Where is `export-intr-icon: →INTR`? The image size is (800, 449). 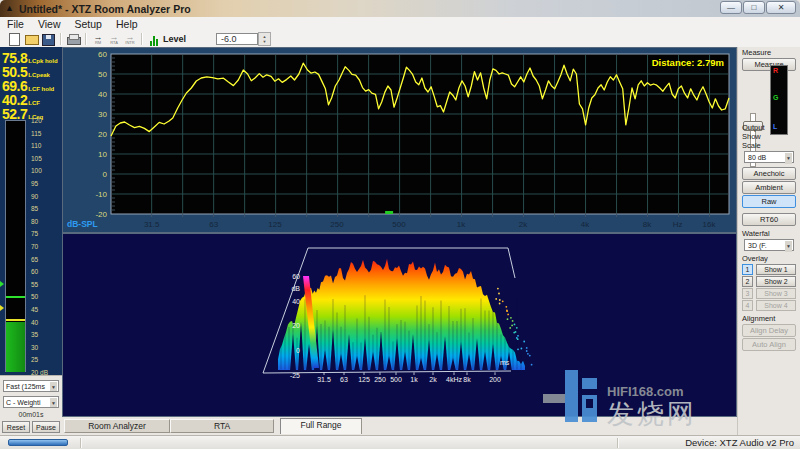 export-intr-icon: →INTR is located at coordinates (130, 39).